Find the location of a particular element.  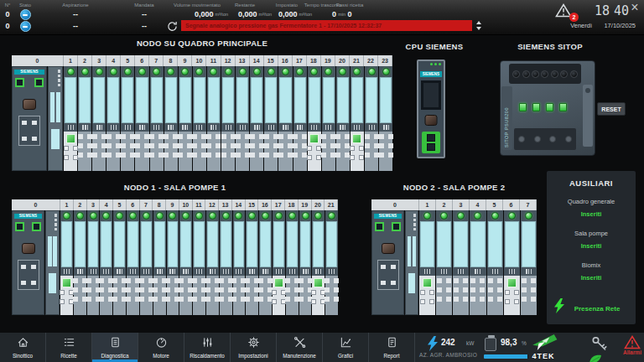

column-mandata: Mandata -- -- is located at coordinates (144, 18).